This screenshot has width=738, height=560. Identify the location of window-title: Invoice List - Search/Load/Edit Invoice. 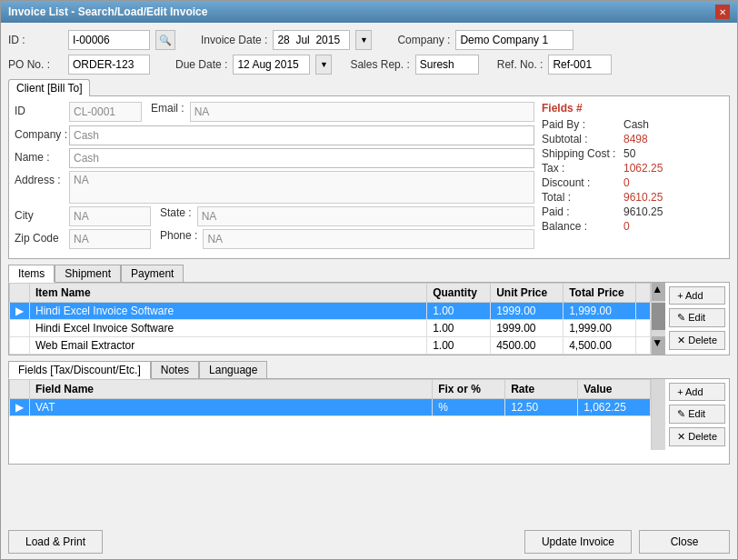
(107, 12).